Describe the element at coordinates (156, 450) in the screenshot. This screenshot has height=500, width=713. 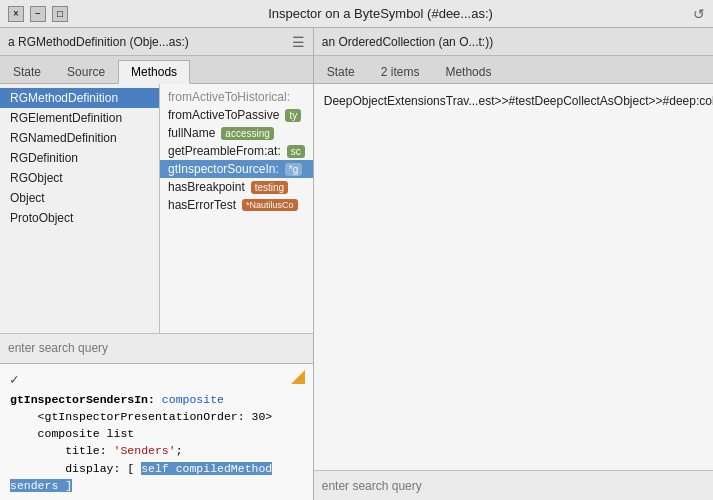
I see `code-line: title: 'Senders';` at that location.